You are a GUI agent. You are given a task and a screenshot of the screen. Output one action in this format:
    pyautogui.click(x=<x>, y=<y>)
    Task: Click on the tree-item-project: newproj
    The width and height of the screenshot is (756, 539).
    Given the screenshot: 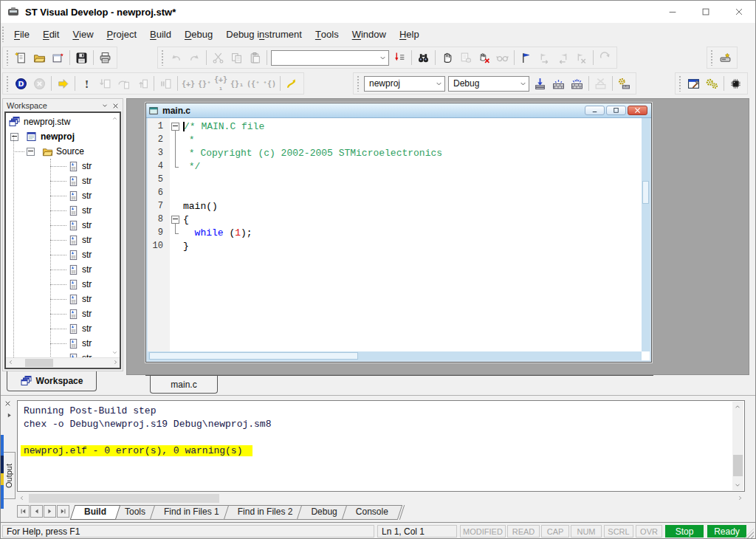 What is the action you would take?
    pyautogui.click(x=58, y=137)
    